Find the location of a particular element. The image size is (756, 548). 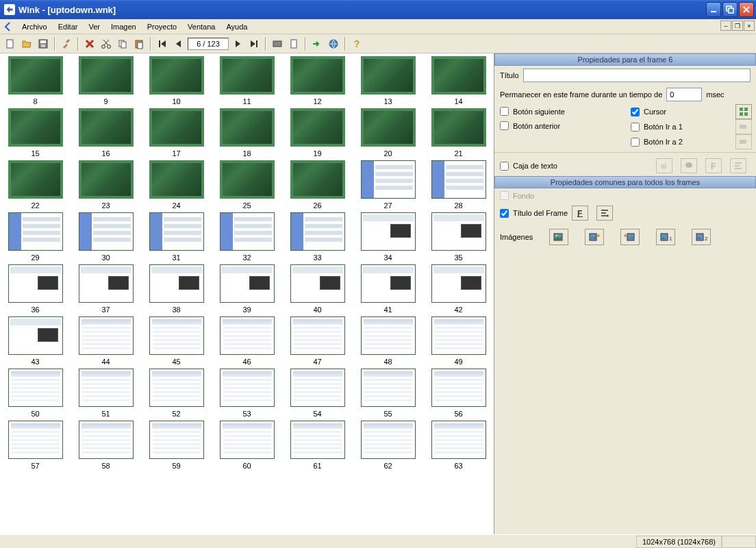

textbox-checkbox is located at coordinates (504, 166).